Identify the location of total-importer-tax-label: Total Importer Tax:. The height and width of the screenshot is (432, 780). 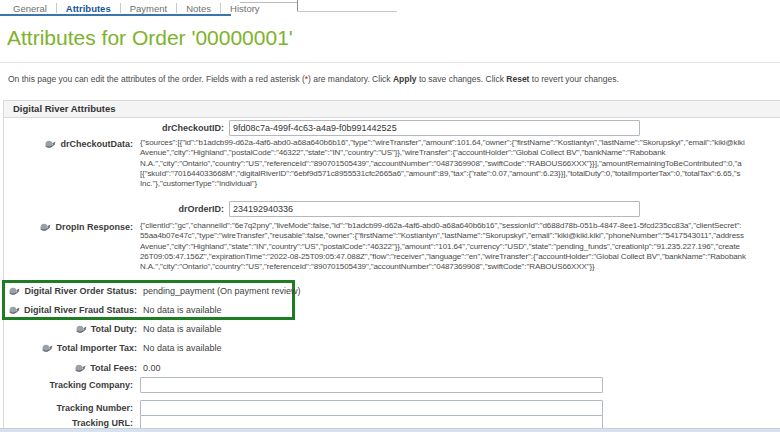
(70, 348).